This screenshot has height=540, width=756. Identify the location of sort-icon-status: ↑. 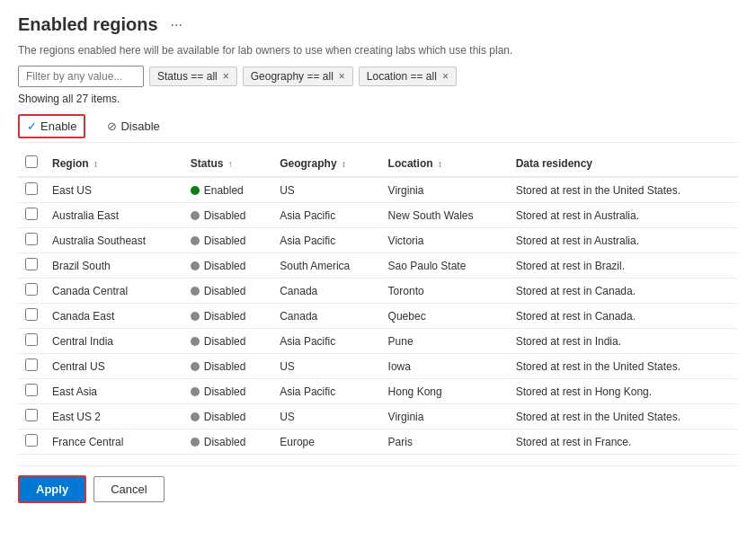
(230, 164).